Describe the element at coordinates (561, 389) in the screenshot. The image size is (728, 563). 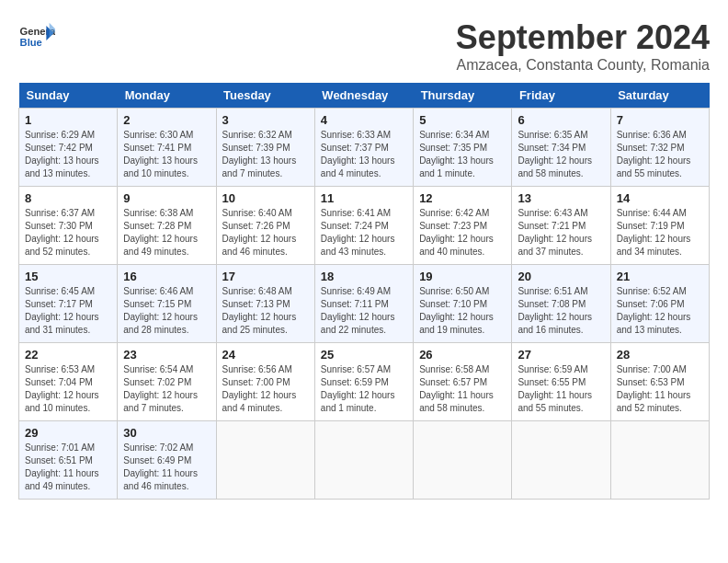
I see `day-info: Sunrise: 6:59 AM Sunset: 6:55 PM Dayligh…` at that location.